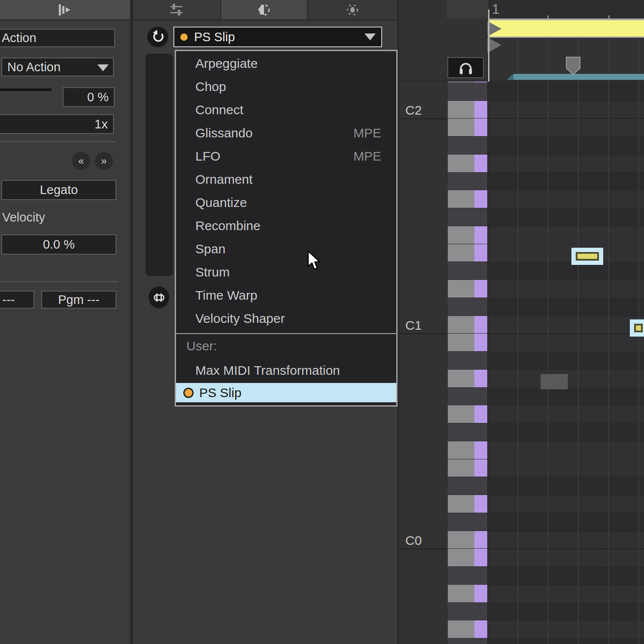 This screenshot has height=644, width=644. What do you see at coordinates (468, 522) in the screenshot?
I see `piano-key-Cs0` at bounding box center [468, 522].